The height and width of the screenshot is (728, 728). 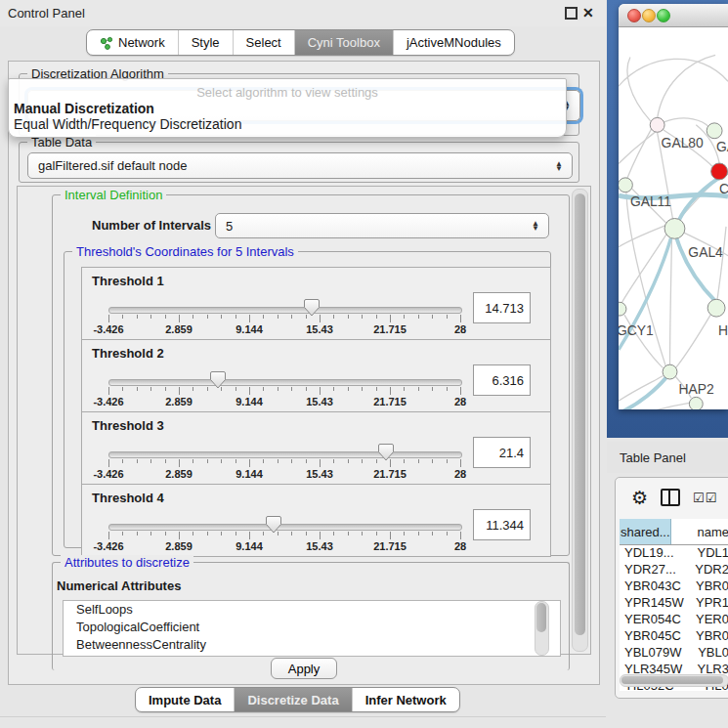 What do you see at coordinates (674, 680) in the screenshot?
I see `table-horizontal-scrollbar` at bounding box center [674, 680].